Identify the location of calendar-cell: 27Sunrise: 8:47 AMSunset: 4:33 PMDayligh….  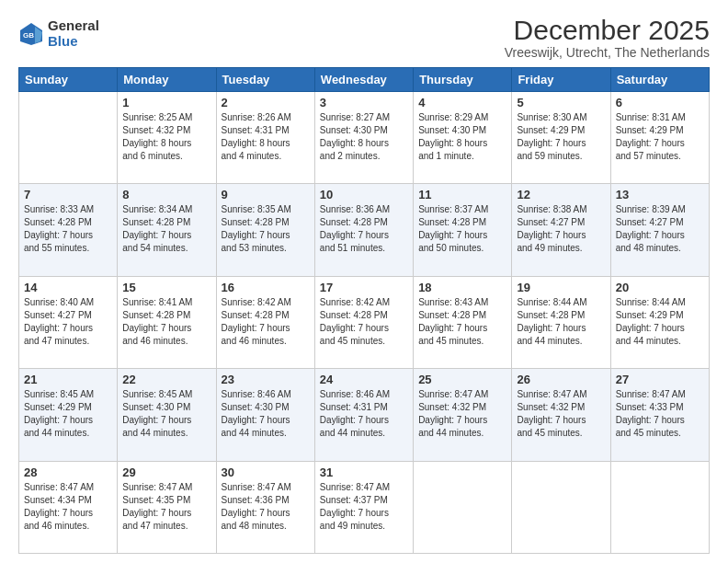
(660, 415).